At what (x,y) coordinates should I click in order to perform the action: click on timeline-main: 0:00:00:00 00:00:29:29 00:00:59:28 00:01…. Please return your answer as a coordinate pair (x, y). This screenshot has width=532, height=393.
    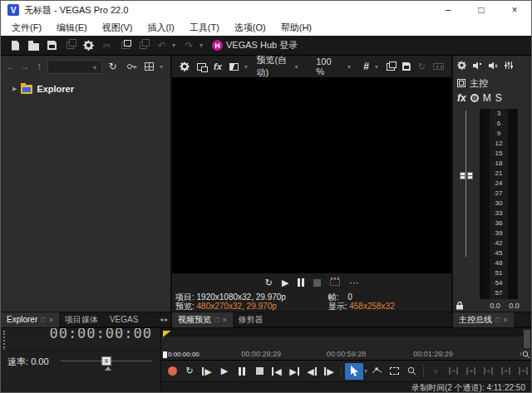
    Looking at the image, I should click on (346, 361).